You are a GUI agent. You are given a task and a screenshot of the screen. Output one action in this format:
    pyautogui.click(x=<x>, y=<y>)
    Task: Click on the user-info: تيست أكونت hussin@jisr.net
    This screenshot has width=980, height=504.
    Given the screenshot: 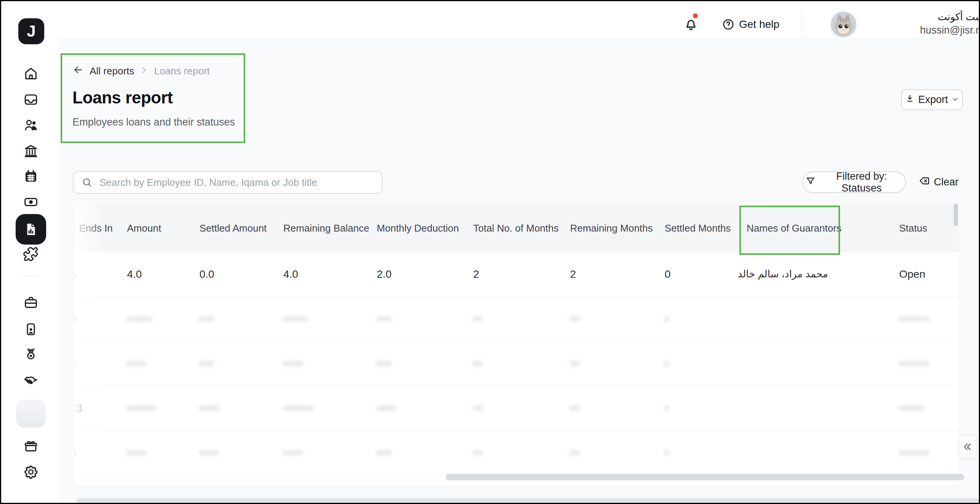 What is the action you would take?
    pyautogui.click(x=921, y=24)
    